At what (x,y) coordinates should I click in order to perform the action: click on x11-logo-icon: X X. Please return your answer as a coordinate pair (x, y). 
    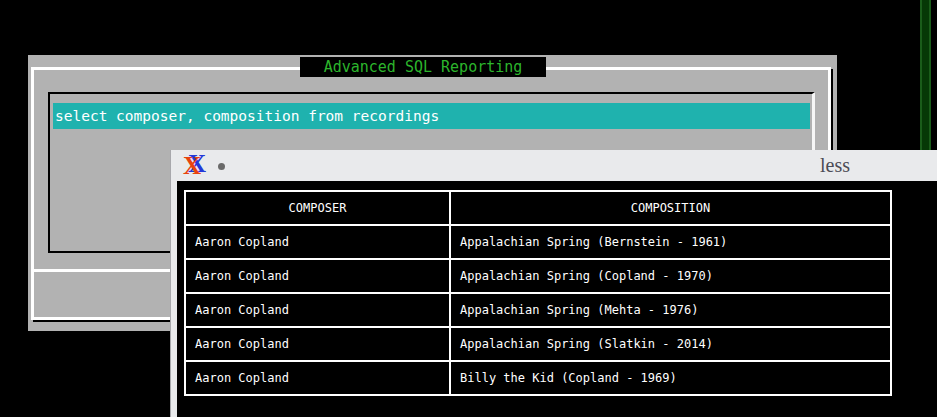
    Looking at the image, I should click on (196, 165).